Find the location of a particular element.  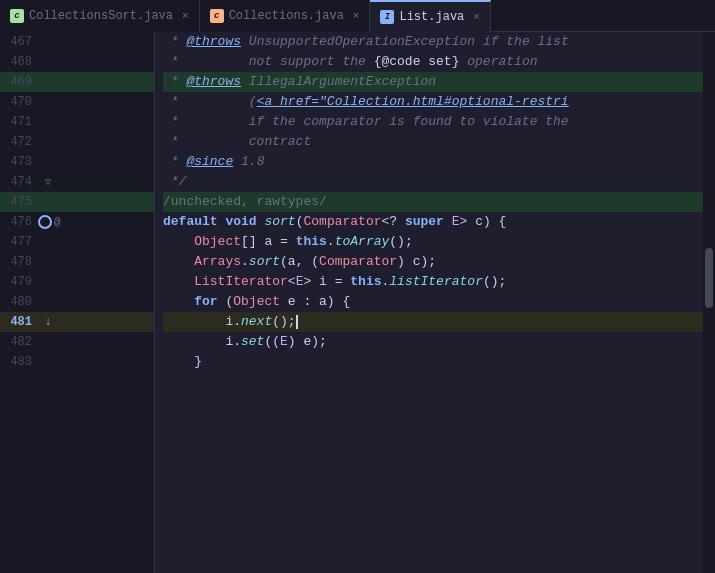

gutter-row-479: 479 is located at coordinates (77, 282).